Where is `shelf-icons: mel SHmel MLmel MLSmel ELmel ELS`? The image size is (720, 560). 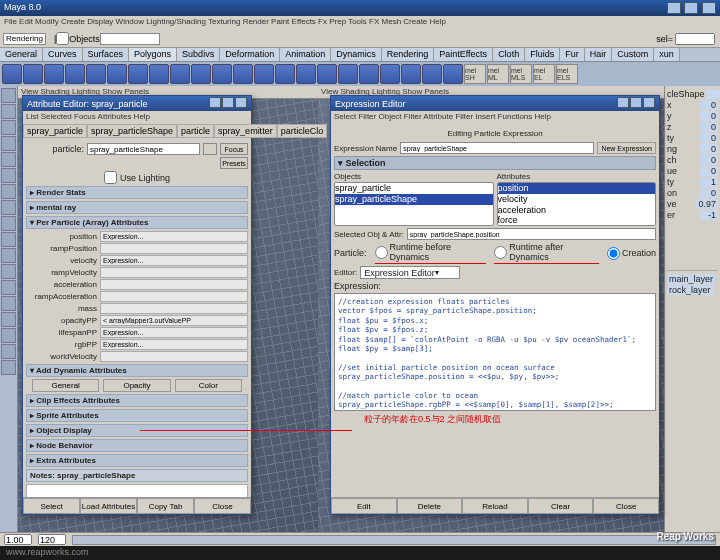
shelf-icons: mel SHmel MLmel MLSmel ELmel ELS is located at coordinates (360, 74).